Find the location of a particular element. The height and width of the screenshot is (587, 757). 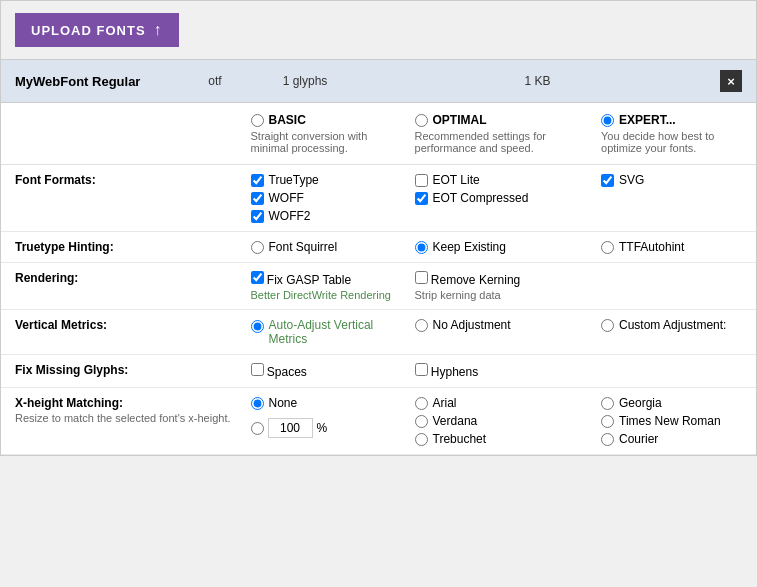

fix-gasp-group: Fix GASP Table Better DirectWrite Render… is located at coordinates (323, 286).